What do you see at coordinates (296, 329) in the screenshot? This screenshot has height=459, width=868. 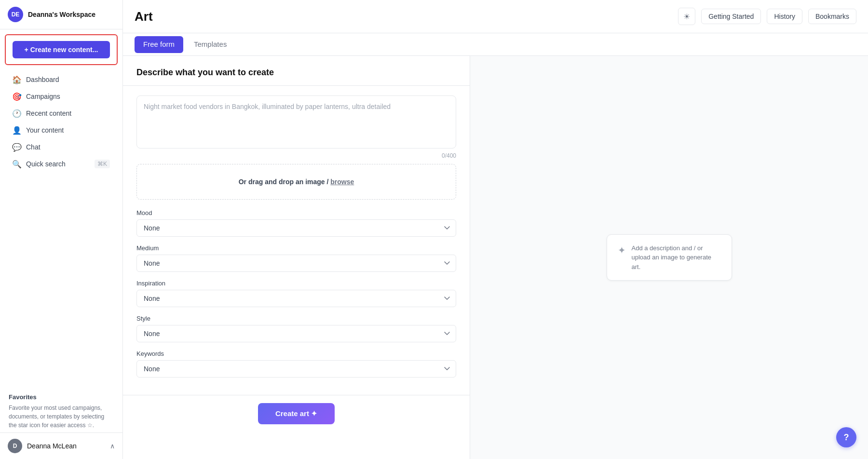 I see `style-field-group: Style None` at bounding box center [296, 329].